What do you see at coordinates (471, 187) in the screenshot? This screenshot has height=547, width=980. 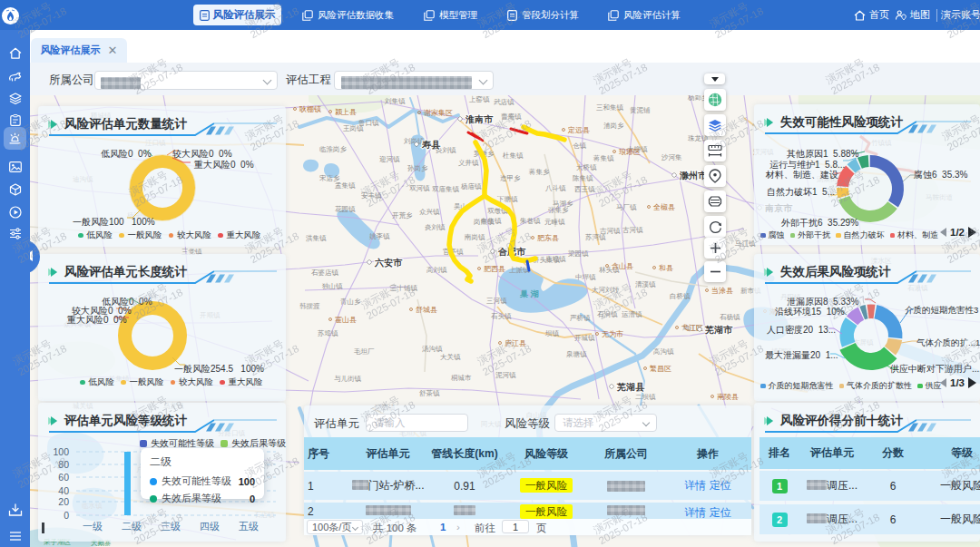 I see `svg-text: 杨庙镇` at bounding box center [471, 187].